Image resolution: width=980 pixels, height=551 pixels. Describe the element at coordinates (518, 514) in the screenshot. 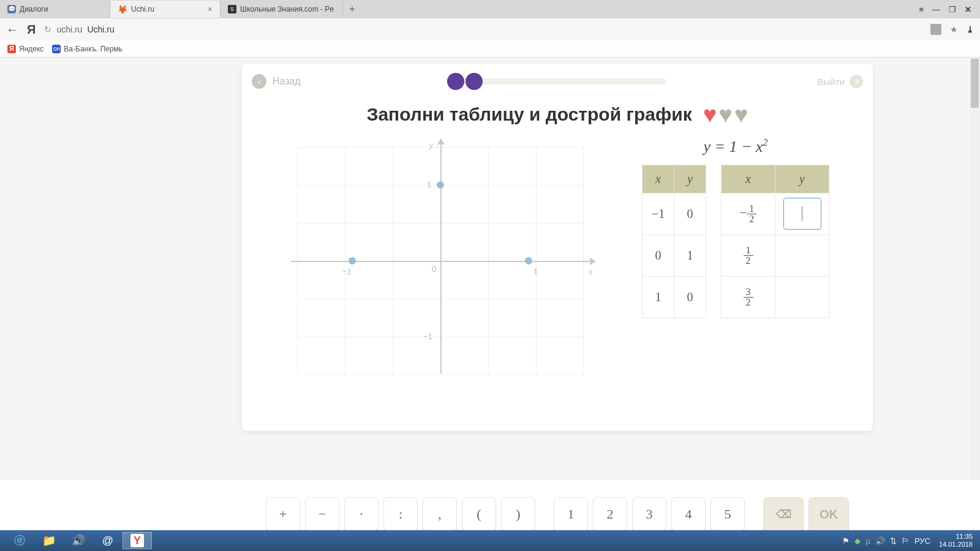

I see `key-rparen: )` at that location.